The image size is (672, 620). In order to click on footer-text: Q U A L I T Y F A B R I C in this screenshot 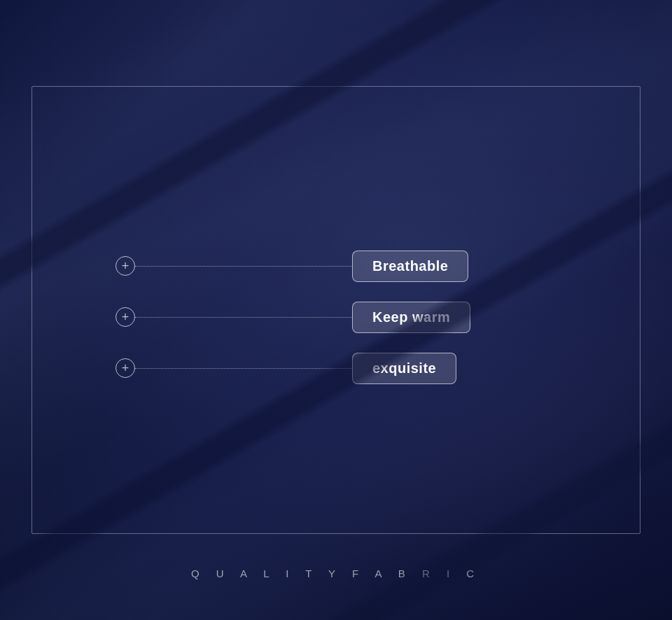, I will do `click(336, 574)`.